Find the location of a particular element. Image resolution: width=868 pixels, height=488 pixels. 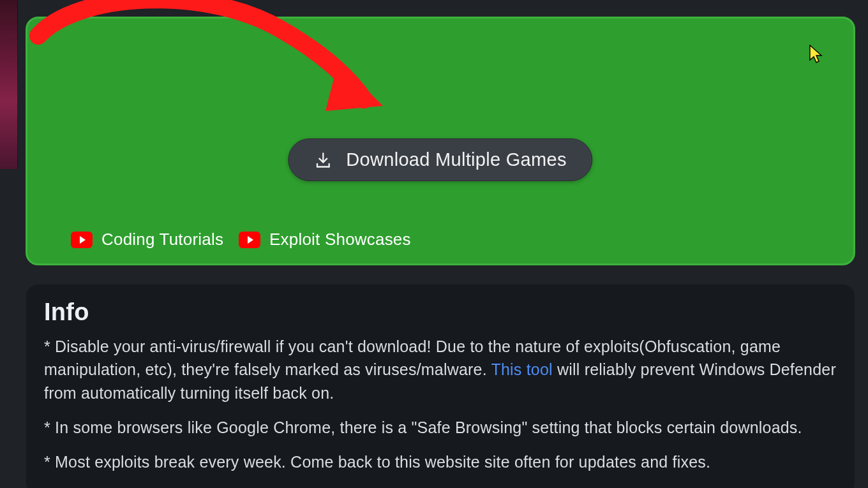

download-button: Download Multiple Games is located at coordinates (440, 159).